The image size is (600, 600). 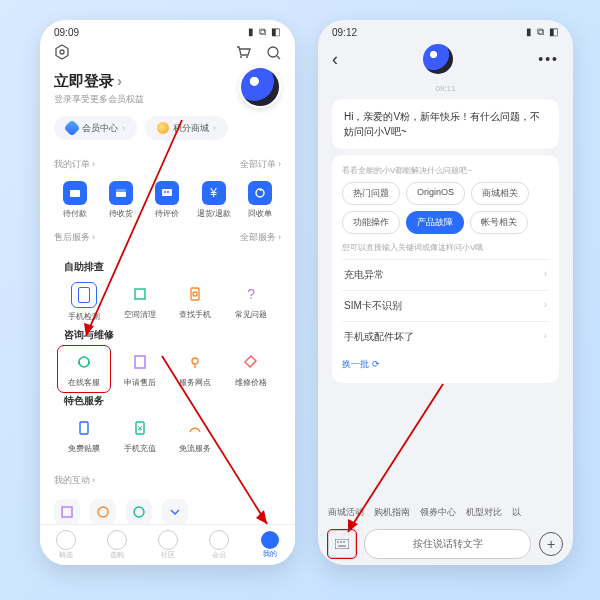 I want to click on special-group: 特色服务, so click(x=170, y=401).